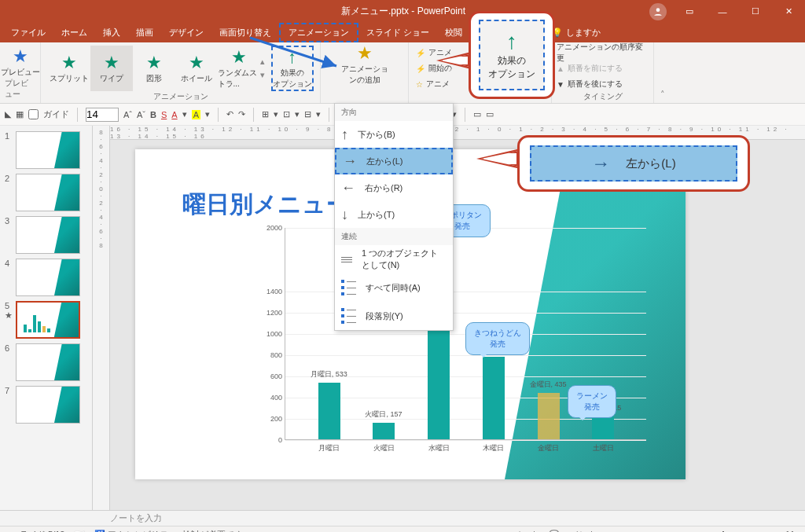 The height and width of the screenshot is (532, 805). What do you see at coordinates (20, 61) in the screenshot?
I see `preview-button: ★プレビュー` at bounding box center [20, 61].